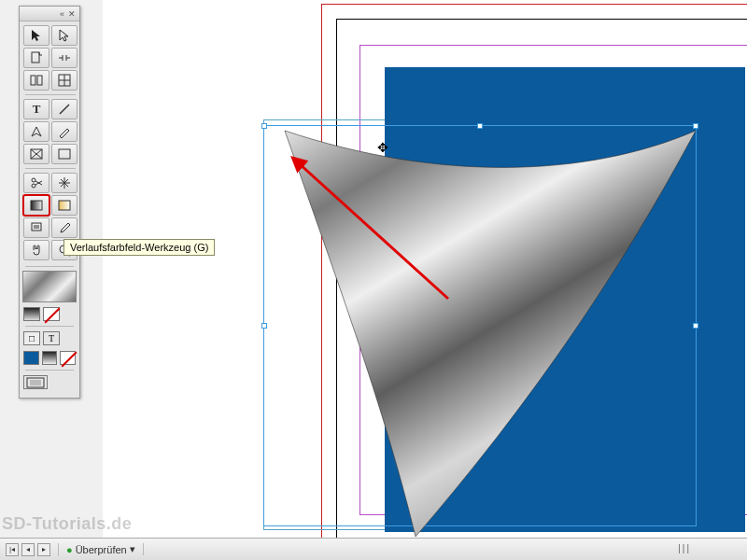  I want to click on line-tool, so click(64, 109).